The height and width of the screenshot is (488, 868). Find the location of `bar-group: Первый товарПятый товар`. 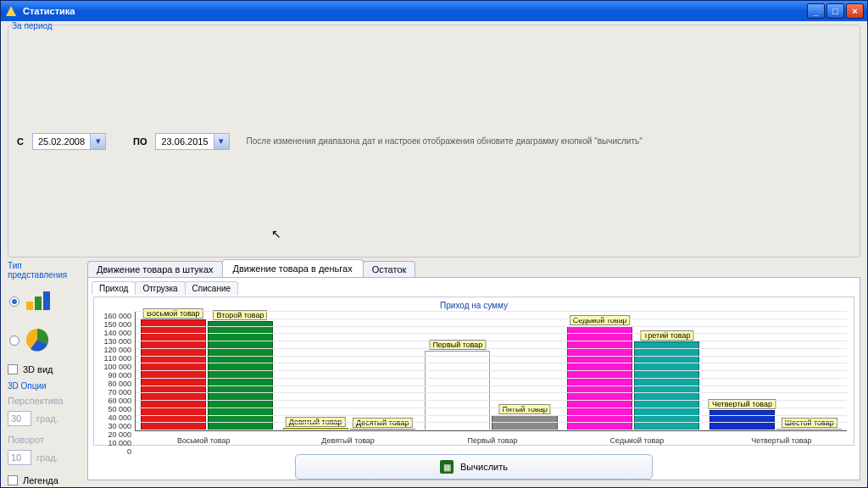

bar-group: Первый товарПятый товар is located at coordinates (492, 371).